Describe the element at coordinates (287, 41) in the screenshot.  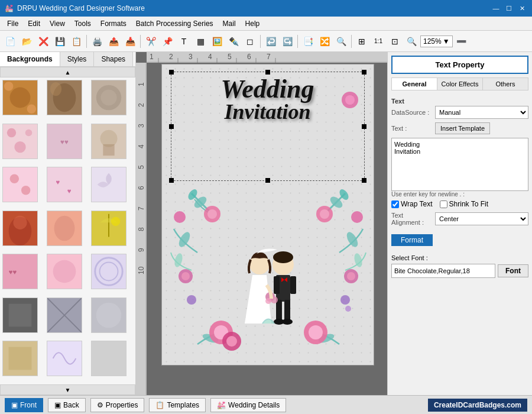
I see `redo-button: ↪️` at that location.